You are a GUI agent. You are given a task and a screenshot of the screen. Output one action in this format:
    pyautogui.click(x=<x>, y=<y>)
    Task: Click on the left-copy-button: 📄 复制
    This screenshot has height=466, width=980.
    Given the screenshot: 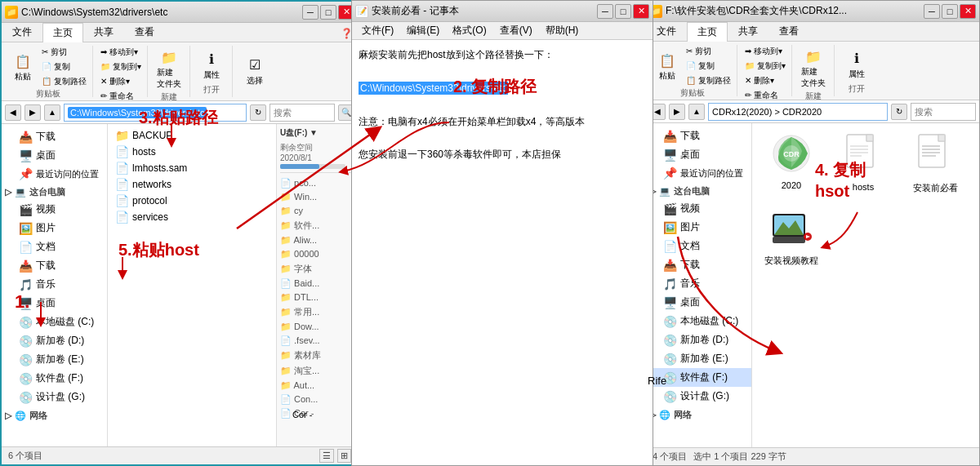 What is the action you would take?
    pyautogui.click(x=64, y=67)
    